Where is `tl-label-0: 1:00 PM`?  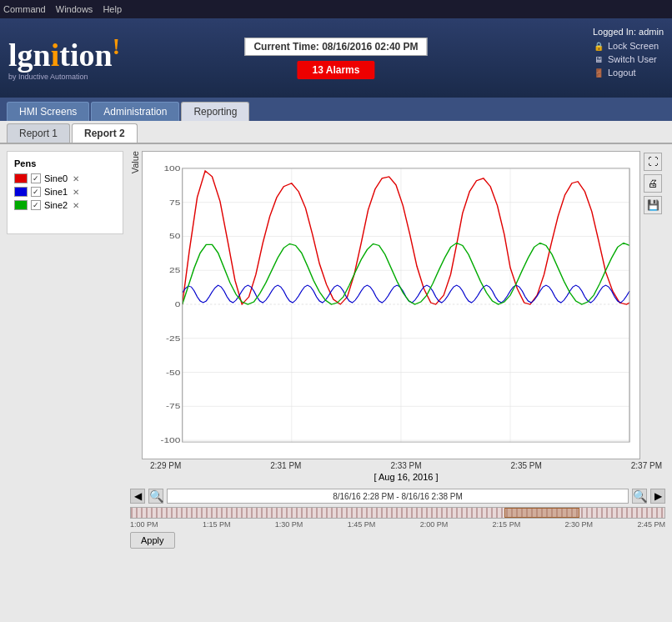 tl-label-0: 1:00 PM is located at coordinates (144, 524).